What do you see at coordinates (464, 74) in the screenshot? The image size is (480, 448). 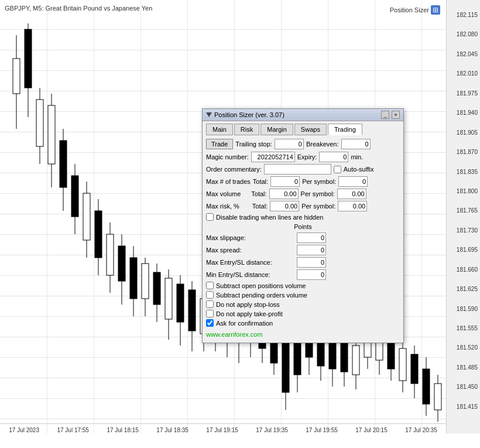 I see `price-label-4: 182.010` at bounding box center [464, 74].